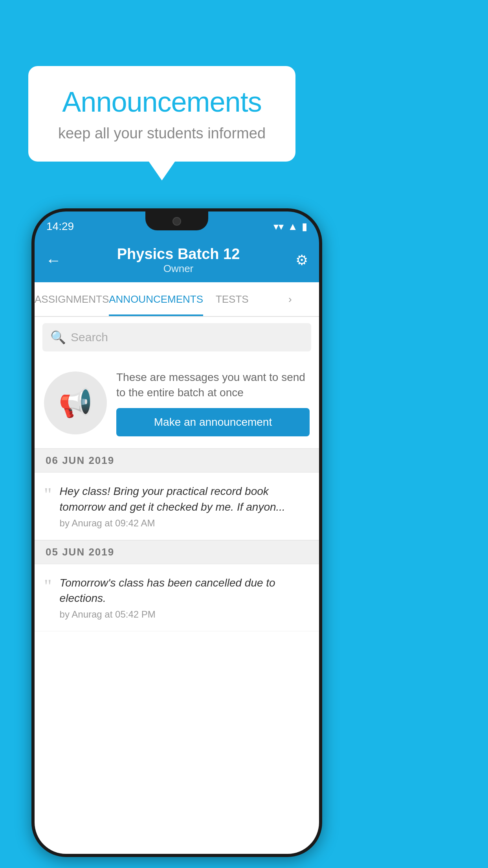 Image resolution: width=488 pixels, height=868 pixels. What do you see at coordinates (302, 260) in the screenshot?
I see `settings-button: ⚙` at bounding box center [302, 260].